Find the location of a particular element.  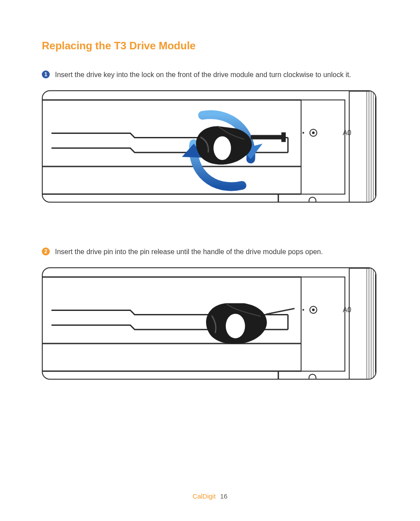

drive-key-icon is located at coordinates (241, 145).